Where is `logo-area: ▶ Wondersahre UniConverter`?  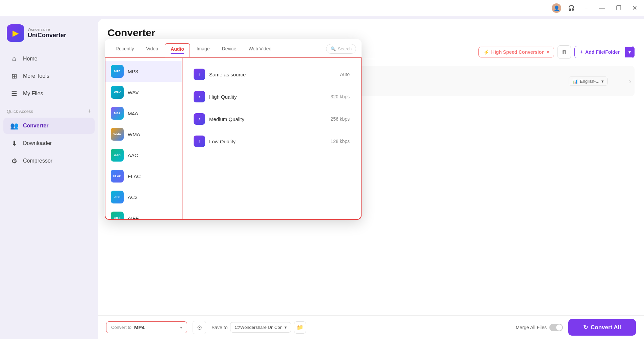 logo-area: ▶ Wondersahre UniConverter is located at coordinates (49, 35).